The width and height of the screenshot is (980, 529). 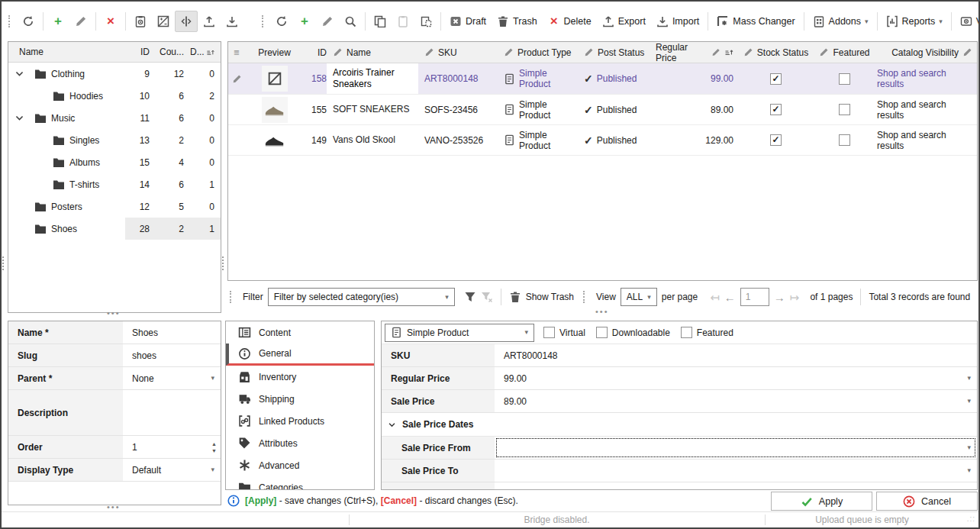 I want to click on column-header-name: Name, so click(x=67, y=52).